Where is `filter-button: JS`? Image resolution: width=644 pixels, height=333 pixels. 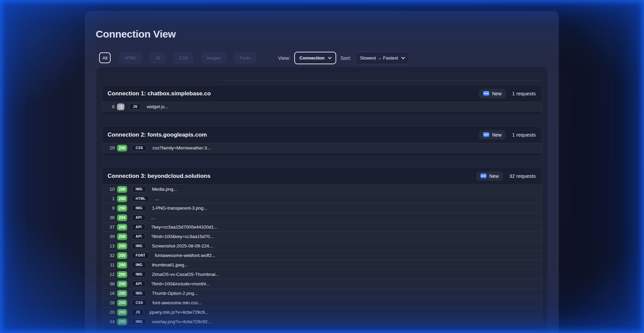
filter-button: JS is located at coordinates (158, 58).